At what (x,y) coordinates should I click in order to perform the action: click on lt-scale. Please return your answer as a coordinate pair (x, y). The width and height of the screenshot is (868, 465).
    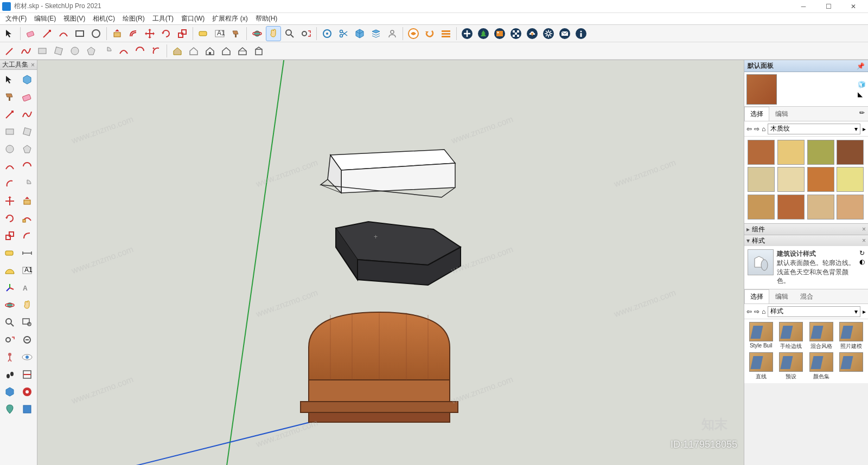
    Looking at the image, I should click on (10, 236).